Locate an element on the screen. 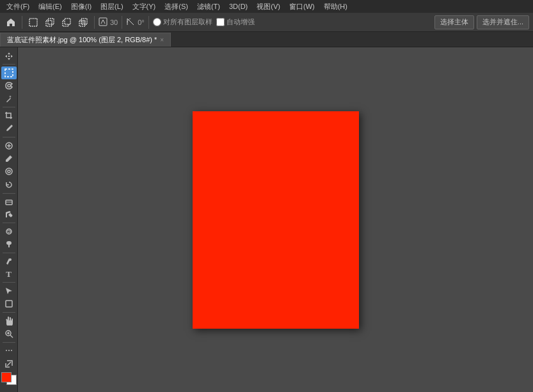 The image size is (533, 392). menu-3d: 3D(D) is located at coordinates (238, 6).